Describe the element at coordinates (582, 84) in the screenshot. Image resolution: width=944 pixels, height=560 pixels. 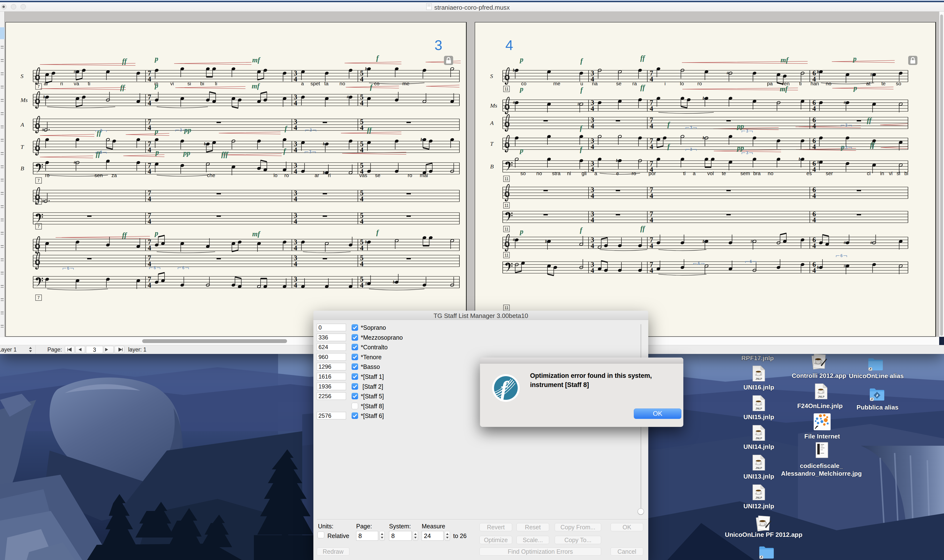
I see `svg-text: u` at that location.